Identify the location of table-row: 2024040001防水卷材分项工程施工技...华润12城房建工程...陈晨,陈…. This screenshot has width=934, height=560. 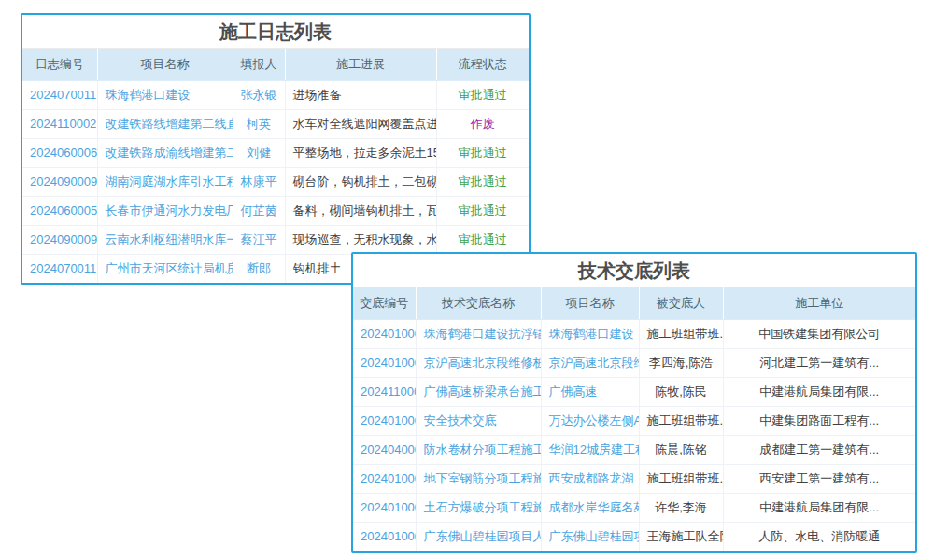
(634, 450).